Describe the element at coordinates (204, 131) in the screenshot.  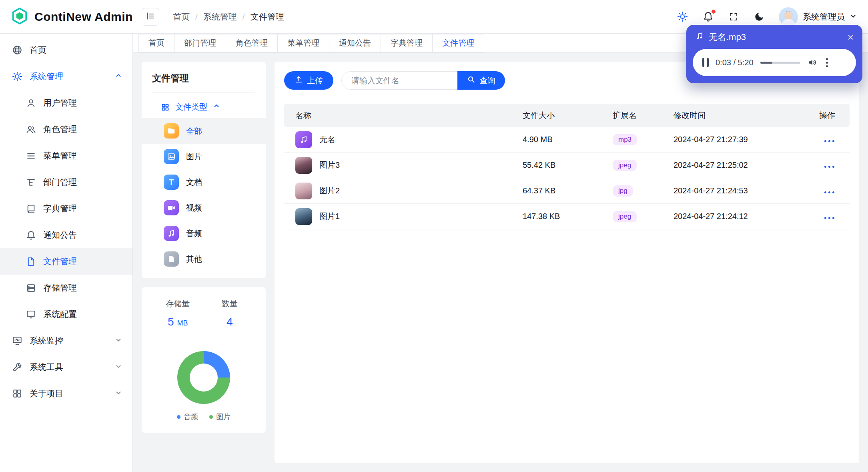
I see `file-type-all: 全部` at that location.